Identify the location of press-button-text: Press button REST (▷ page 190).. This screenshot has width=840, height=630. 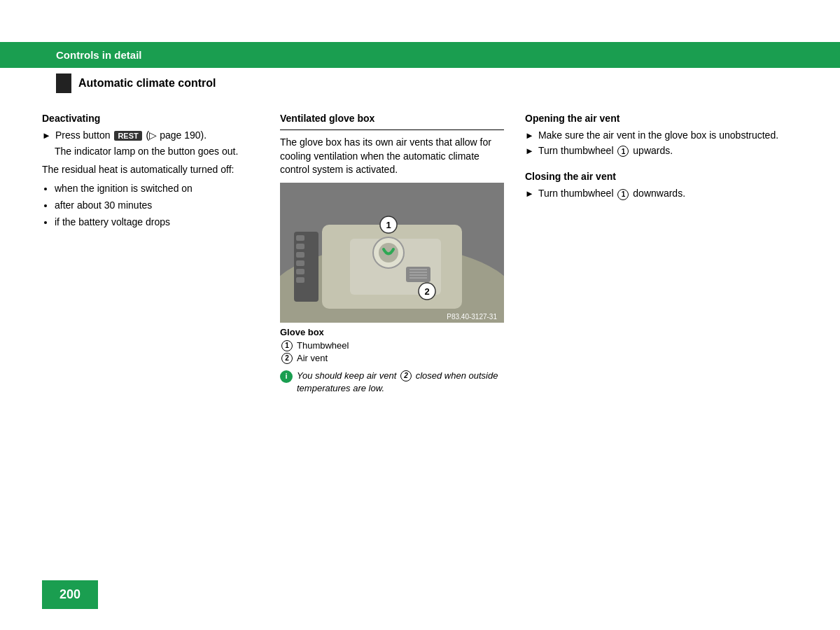
(131, 135).